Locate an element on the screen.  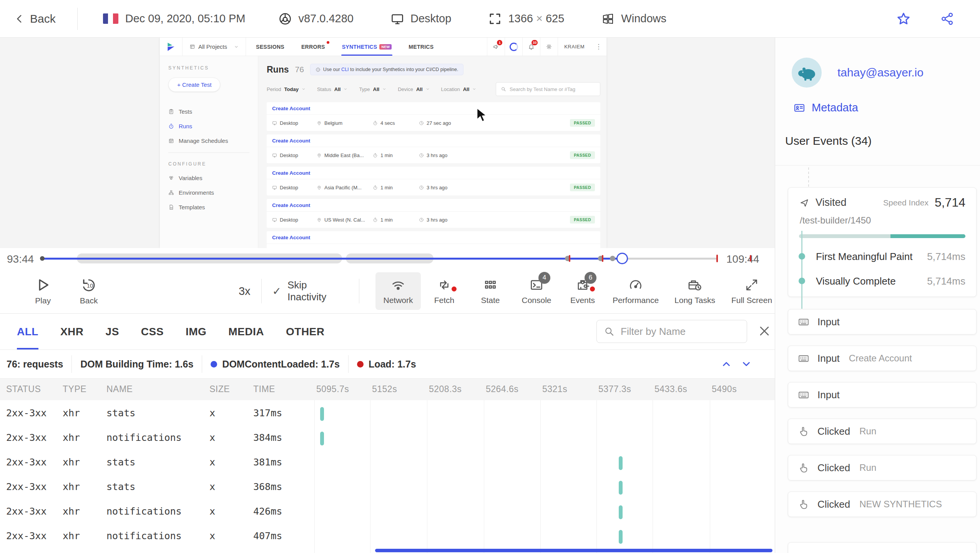
app-tab-errors: ERRORS is located at coordinates (313, 47).